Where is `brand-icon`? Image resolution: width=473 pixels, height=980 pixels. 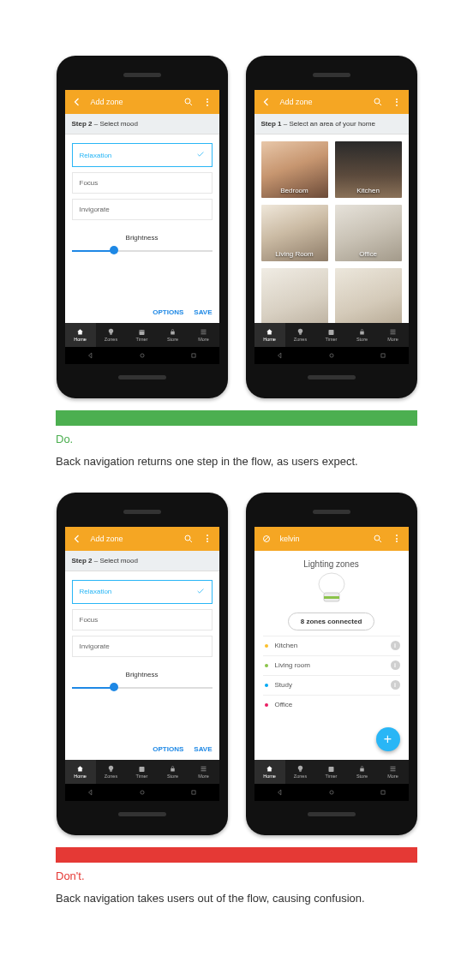 brand-icon is located at coordinates (266, 539).